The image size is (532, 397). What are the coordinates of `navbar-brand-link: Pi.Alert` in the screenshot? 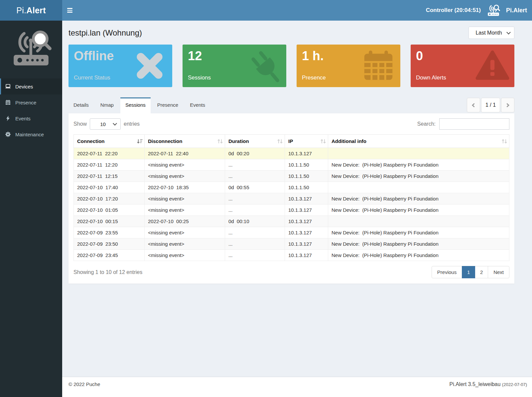 It's located at (517, 11).